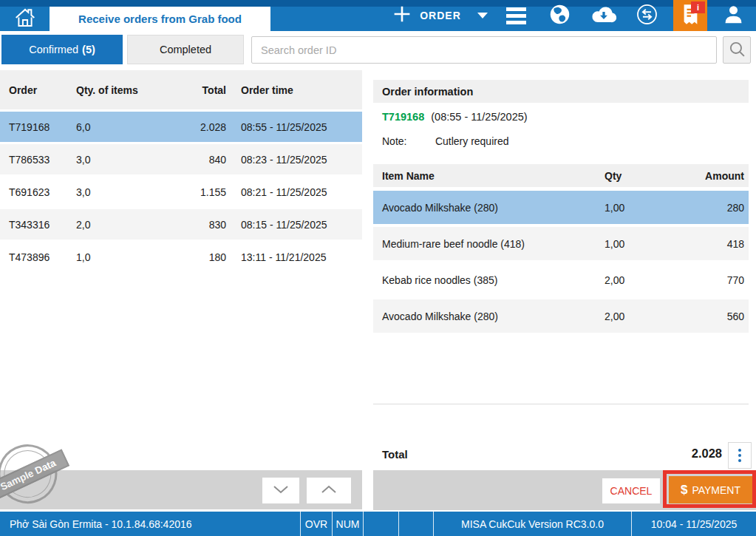  I want to click on items-table-body: Avocado Milkshake (280)1,00280Medium-rar…, so click(561, 262).